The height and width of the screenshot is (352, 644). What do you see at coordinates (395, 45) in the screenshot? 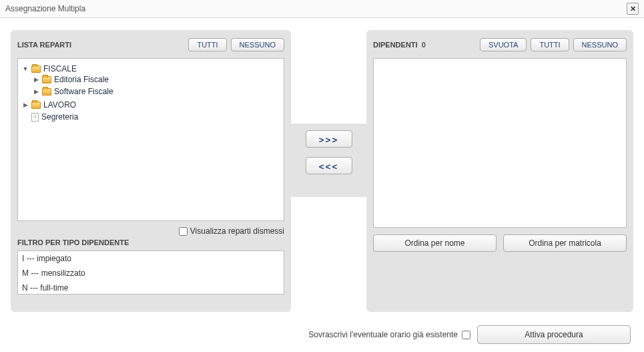
I see `dipendenti-title-text: DIPENDENTI` at bounding box center [395, 45].